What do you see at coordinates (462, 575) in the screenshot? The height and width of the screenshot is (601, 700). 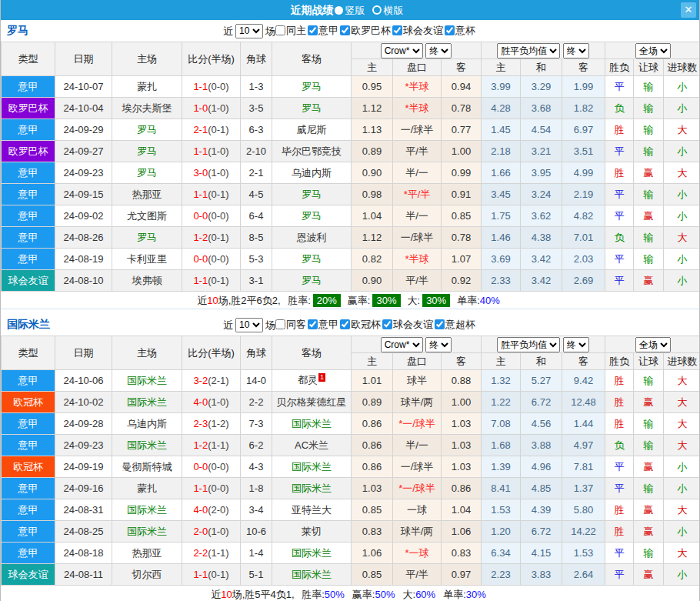 I see `odds-away: 0.97` at bounding box center [462, 575].